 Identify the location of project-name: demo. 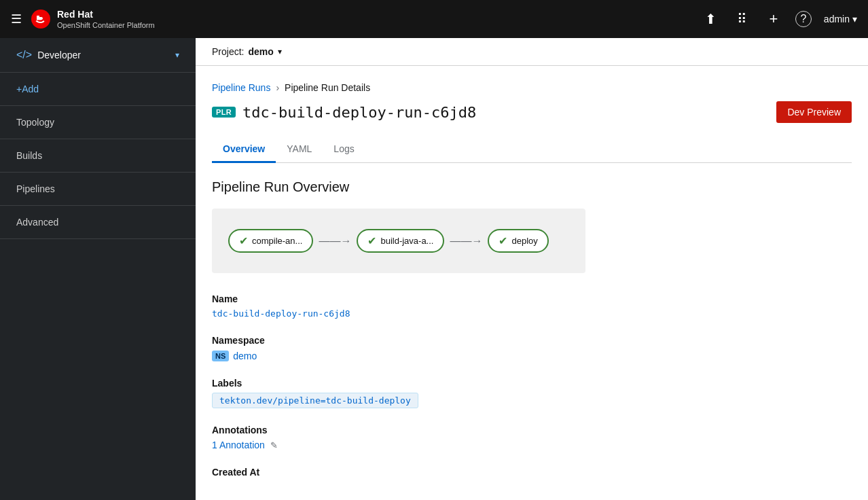
(261, 52).